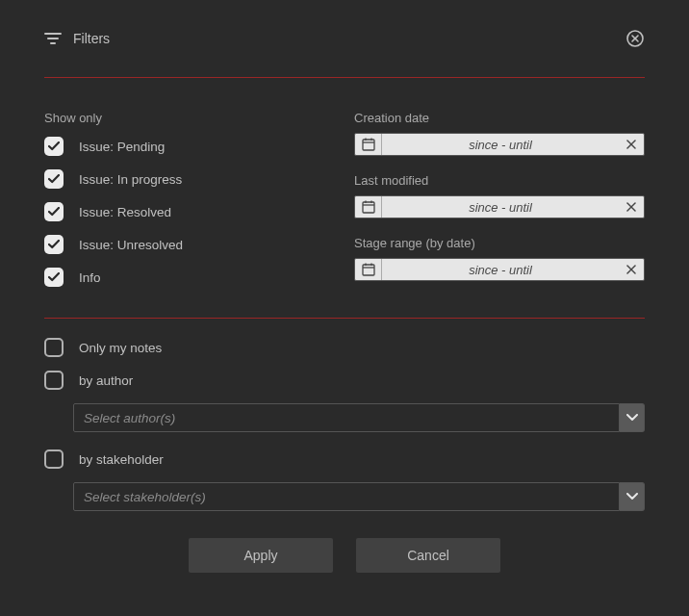  Describe the element at coordinates (90, 277) in the screenshot. I see `checkbox-label: Info` at that location.